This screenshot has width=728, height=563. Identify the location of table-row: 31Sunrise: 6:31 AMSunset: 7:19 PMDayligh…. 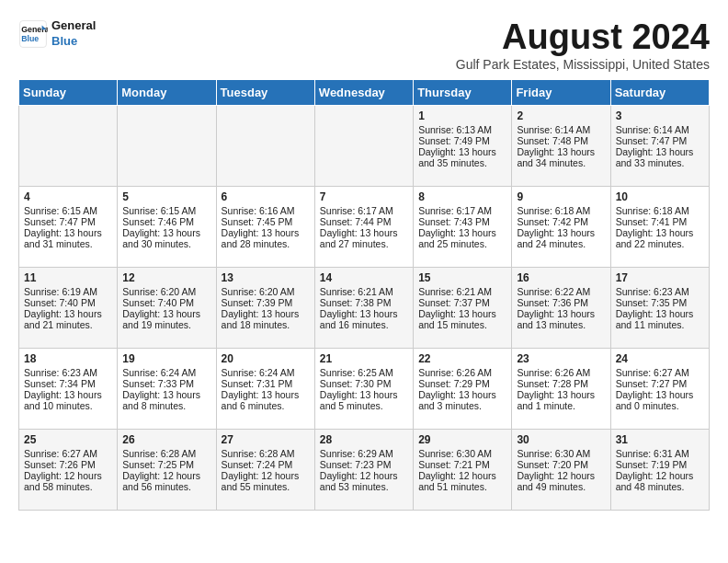
(660, 469).